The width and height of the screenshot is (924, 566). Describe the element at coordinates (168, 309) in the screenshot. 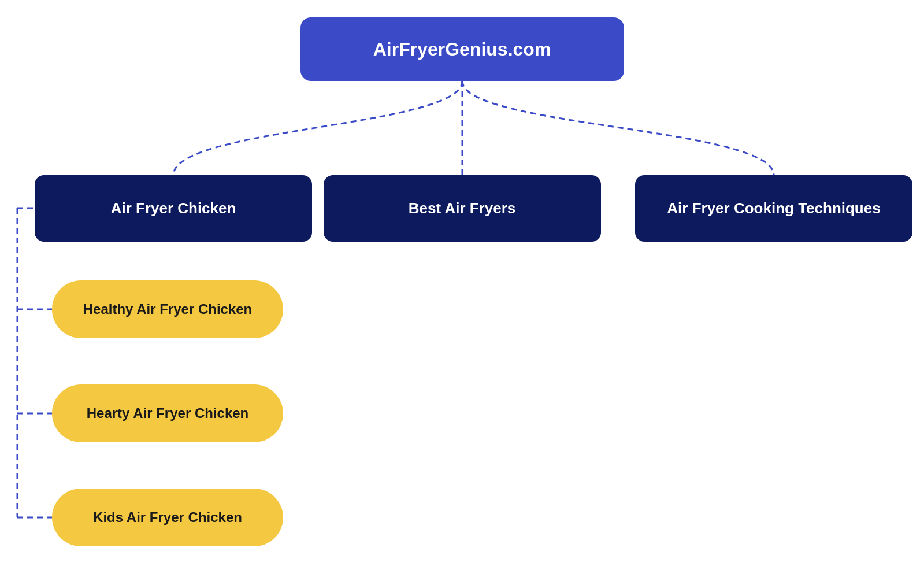

I see `node-healthy-chicken: Healthy Air Fryer Chicken` at that location.